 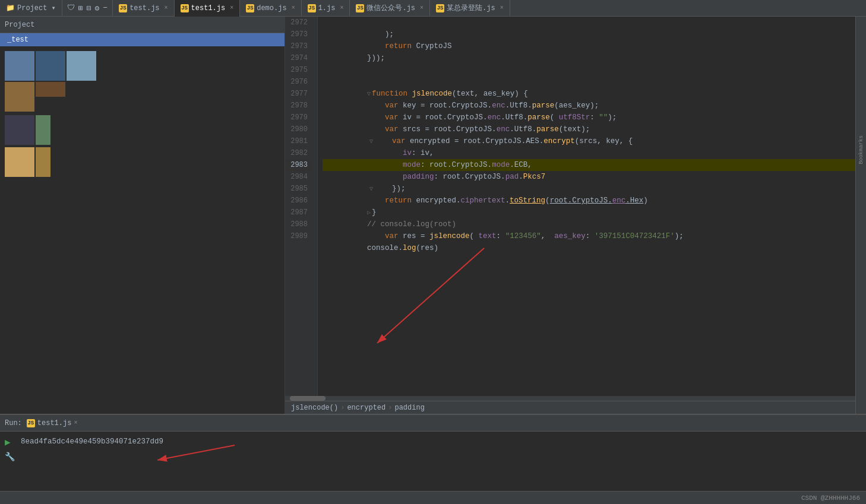 What do you see at coordinates (20, 25) in the screenshot?
I see `sidebar-title: Project` at bounding box center [20, 25].